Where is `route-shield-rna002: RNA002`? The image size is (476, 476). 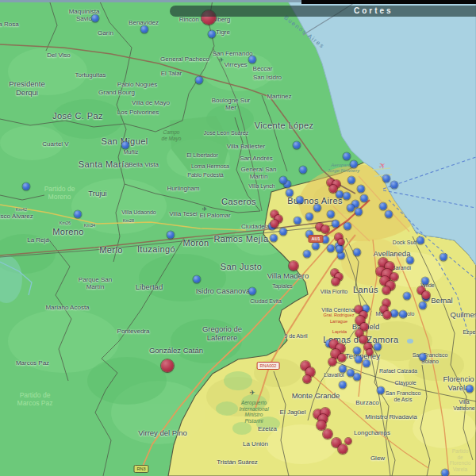 route-shield-rna002: RNA002 is located at coordinates (268, 366).